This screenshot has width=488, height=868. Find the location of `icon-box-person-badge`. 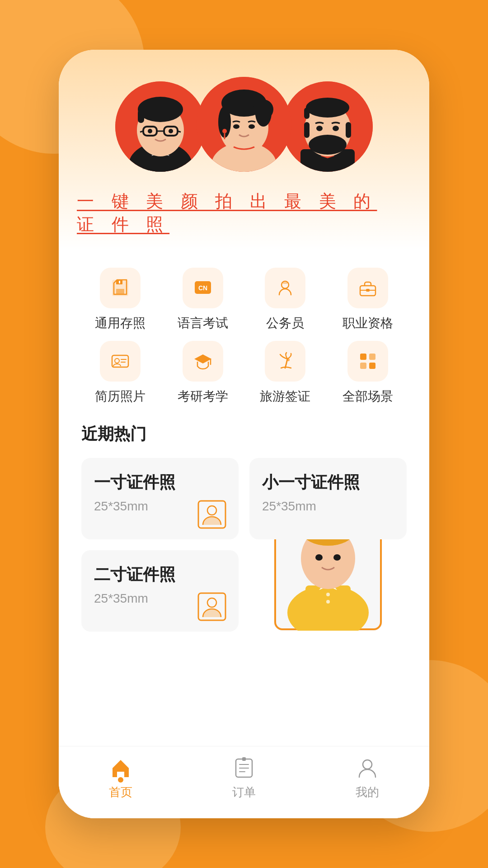

icon-box-person-badge is located at coordinates (285, 288).